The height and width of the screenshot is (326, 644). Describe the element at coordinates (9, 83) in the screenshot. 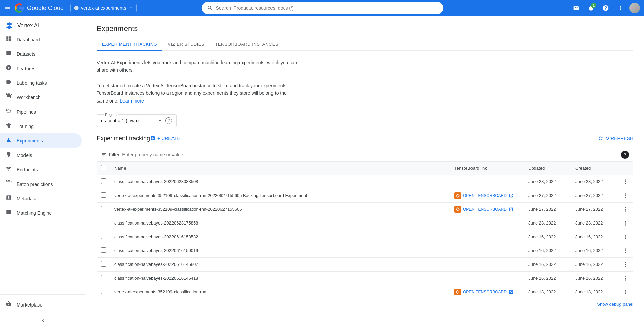

I see `labeling-icon` at that location.